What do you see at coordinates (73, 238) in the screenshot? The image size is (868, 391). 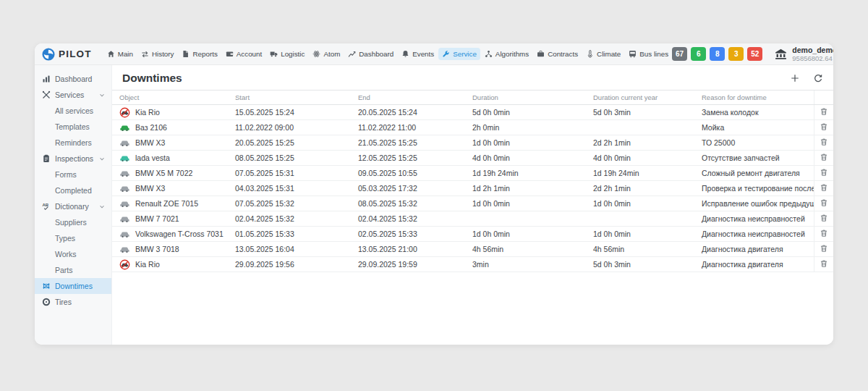 I see `sidebar-item-types: Types` at bounding box center [73, 238].